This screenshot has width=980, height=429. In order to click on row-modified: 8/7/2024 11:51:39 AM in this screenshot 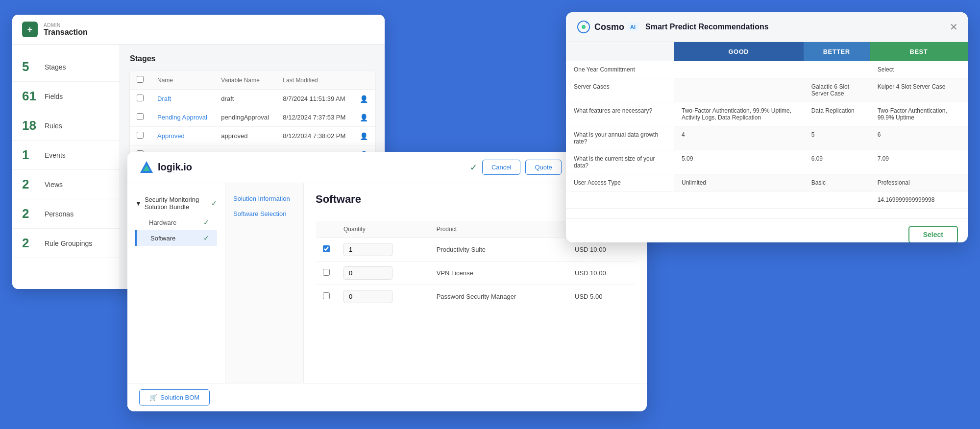, I will do `click(314, 99)`.